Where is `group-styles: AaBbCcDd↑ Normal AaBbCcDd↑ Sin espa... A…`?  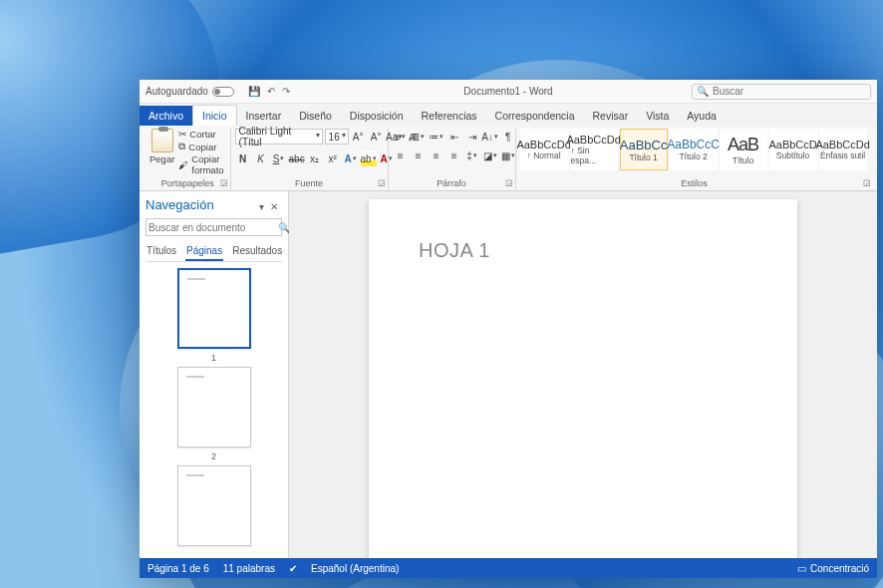 group-styles: AaBbCcDd↑ Normal AaBbCcDd↑ Sin espa... A… is located at coordinates (695, 159).